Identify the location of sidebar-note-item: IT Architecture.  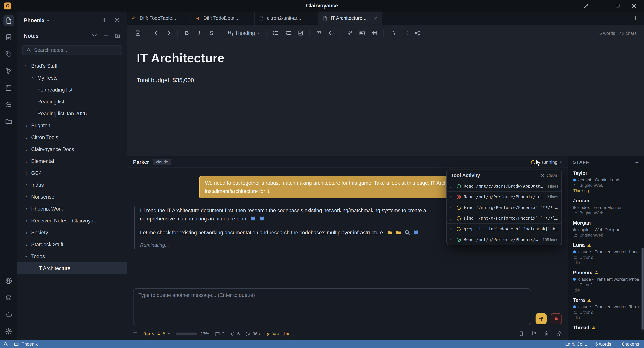
(72, 268).